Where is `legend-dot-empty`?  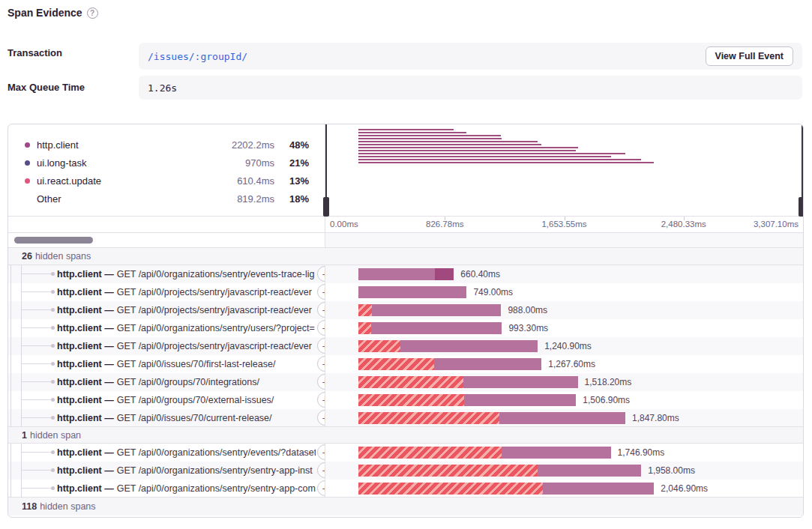 legend-dot-empty is located at coordinates (27, 199).